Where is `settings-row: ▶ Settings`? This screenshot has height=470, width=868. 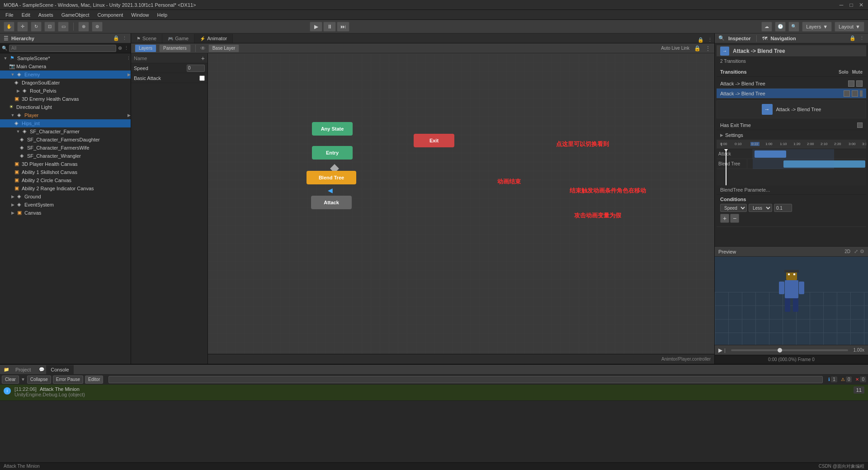 settings-row: ▶ Settings is located at coordinates (791, 135).